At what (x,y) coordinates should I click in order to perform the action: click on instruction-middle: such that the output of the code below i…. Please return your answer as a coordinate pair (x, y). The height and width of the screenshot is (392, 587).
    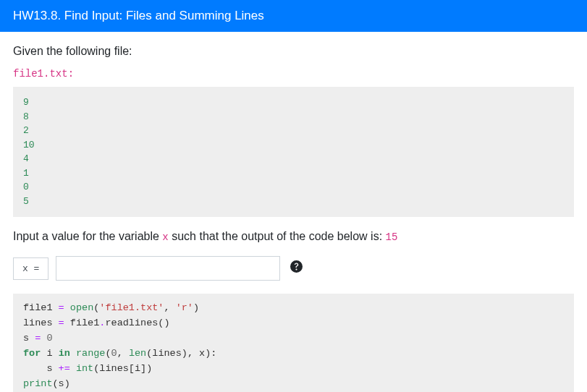
    Looking at the image, I should click on (277, 236).